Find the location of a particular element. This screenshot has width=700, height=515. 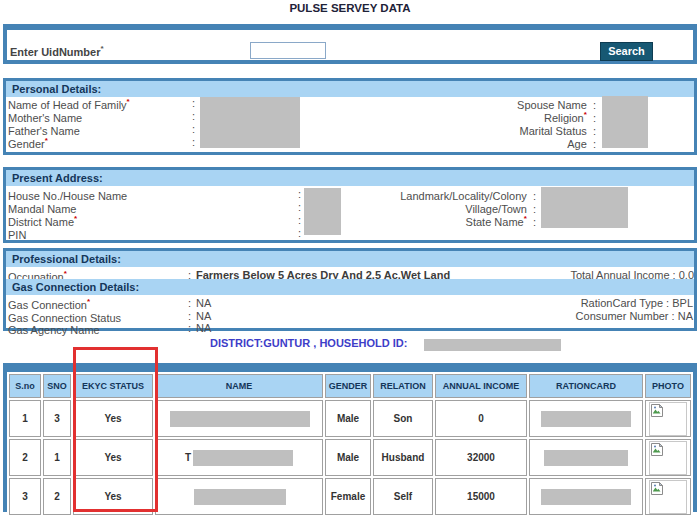

cell-annual-income: 0 is located at coordinates (481, 418).